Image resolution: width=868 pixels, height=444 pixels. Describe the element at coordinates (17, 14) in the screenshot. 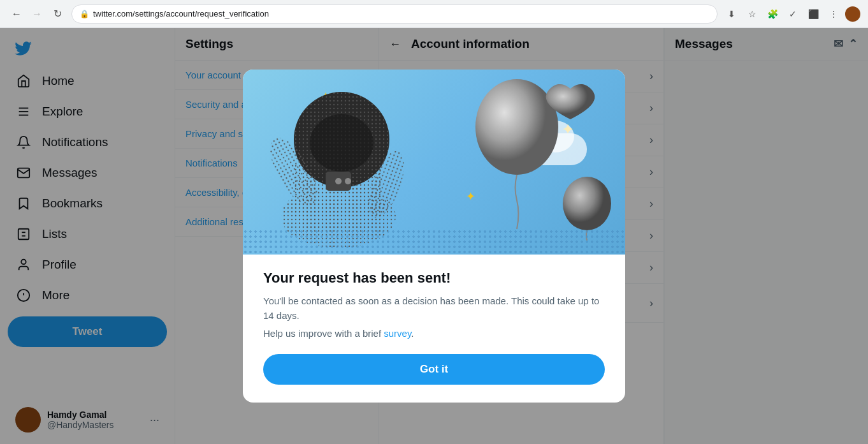

I see `back-button: ←` at that location.